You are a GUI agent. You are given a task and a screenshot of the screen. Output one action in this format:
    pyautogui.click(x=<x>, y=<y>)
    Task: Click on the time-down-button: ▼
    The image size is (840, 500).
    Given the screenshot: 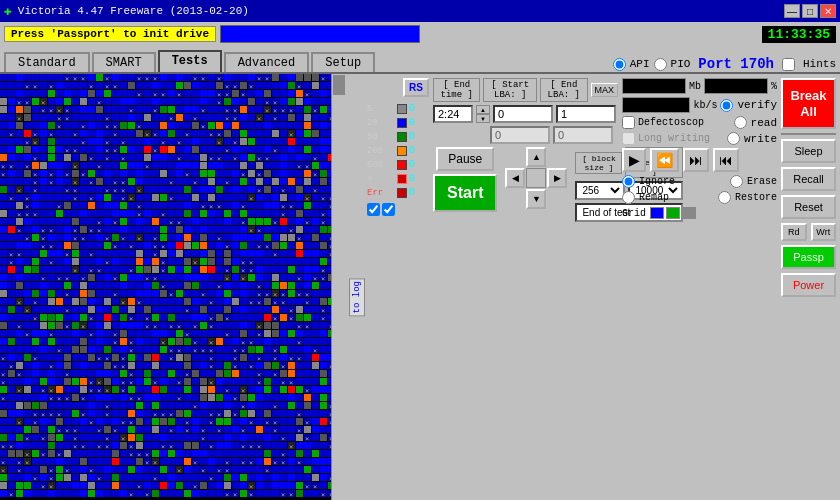 What is the action you would take?
    pyautogui.click(x=483, y=118)
    